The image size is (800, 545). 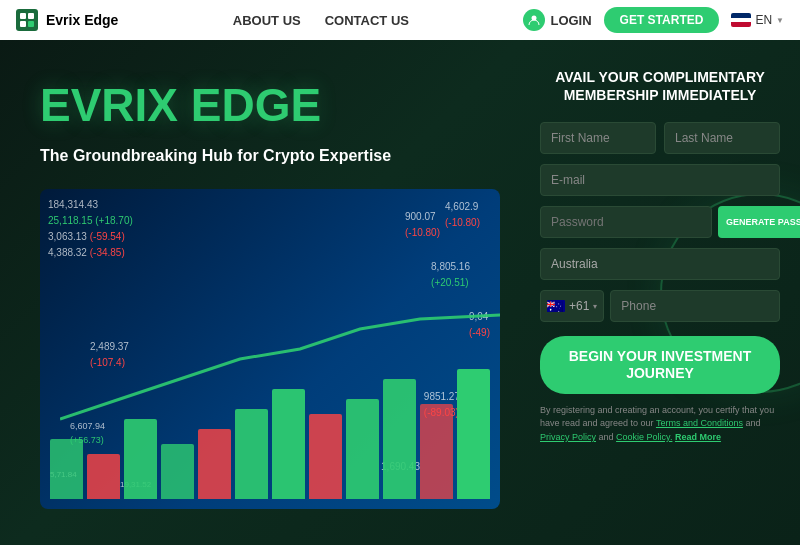 What do you see at coordinates (572, 306) in the screenshot?
I see `country-code-selector: +61 ▾` at bounding box center [572, 306].